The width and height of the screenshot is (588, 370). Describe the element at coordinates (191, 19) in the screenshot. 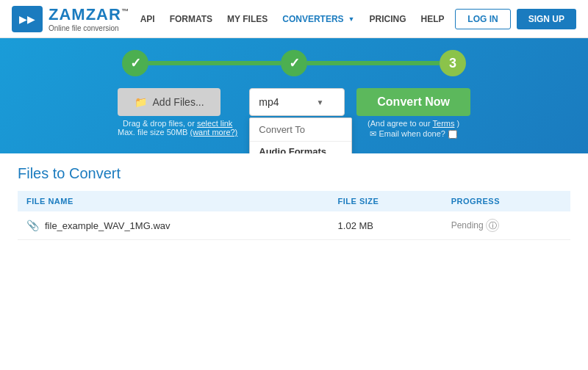

I see `nav-formats: FORMATS` at that location.